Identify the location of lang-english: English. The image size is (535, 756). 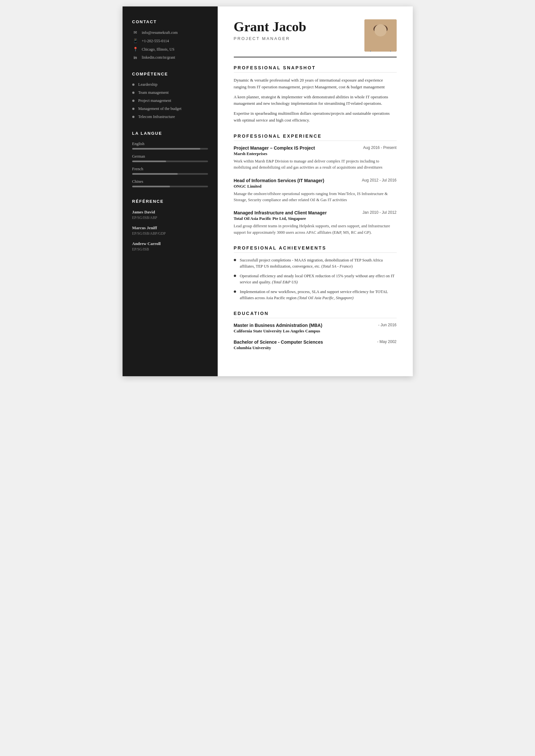
(170, 146).